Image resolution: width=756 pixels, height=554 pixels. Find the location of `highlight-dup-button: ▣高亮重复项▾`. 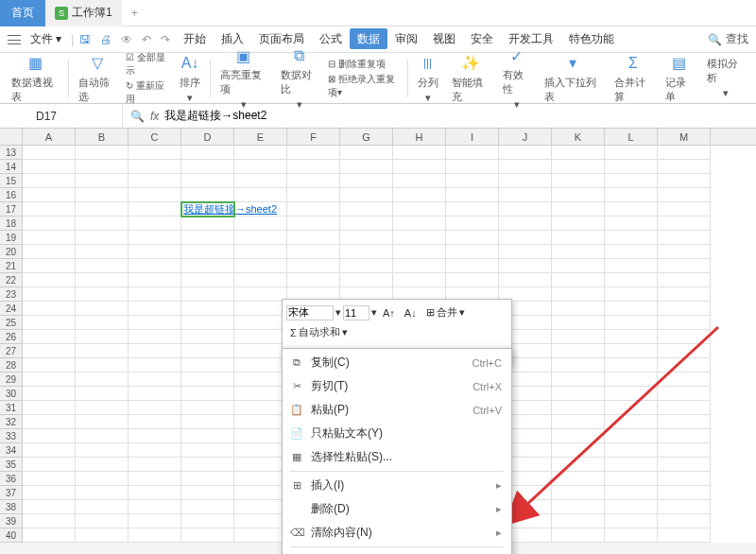

highlight-dup-button: ▣高亮重复项▾ is located at coordinates (244, 78).